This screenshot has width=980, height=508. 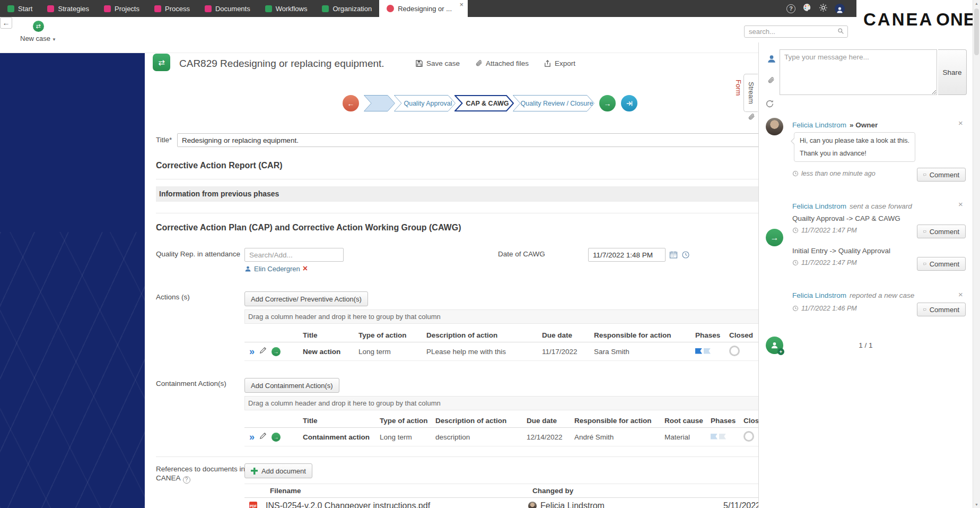 What do you see at coordinates (863, 125) in the screenshot?
I see `author-role: » Owner` at bounding box center [863, 125].